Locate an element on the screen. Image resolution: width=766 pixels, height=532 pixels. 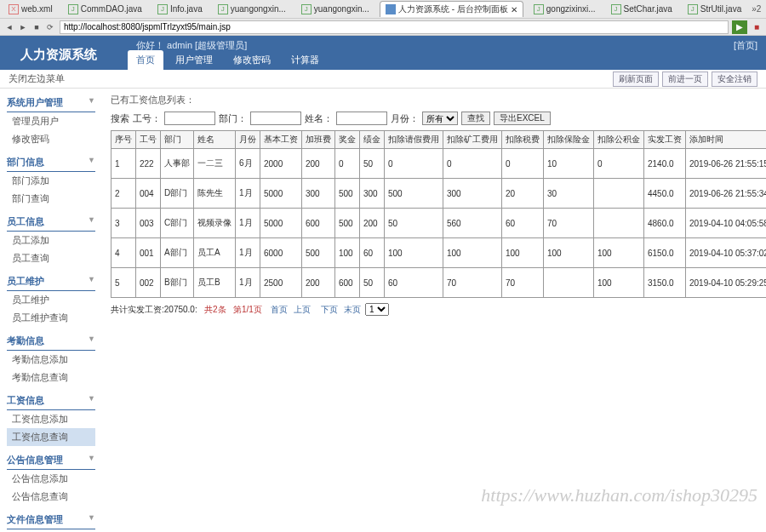
cell: 2500 is located at coordinates (281, 283).